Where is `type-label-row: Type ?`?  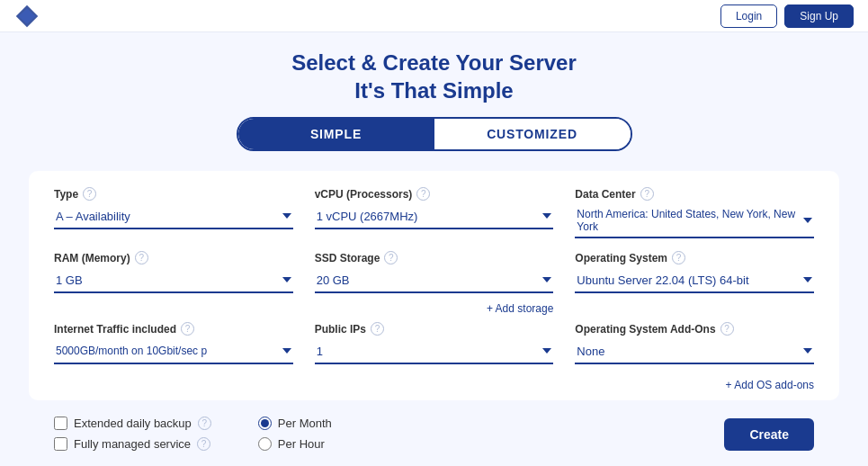 type-label-row: Type ? is located at coordinates (174, 194).